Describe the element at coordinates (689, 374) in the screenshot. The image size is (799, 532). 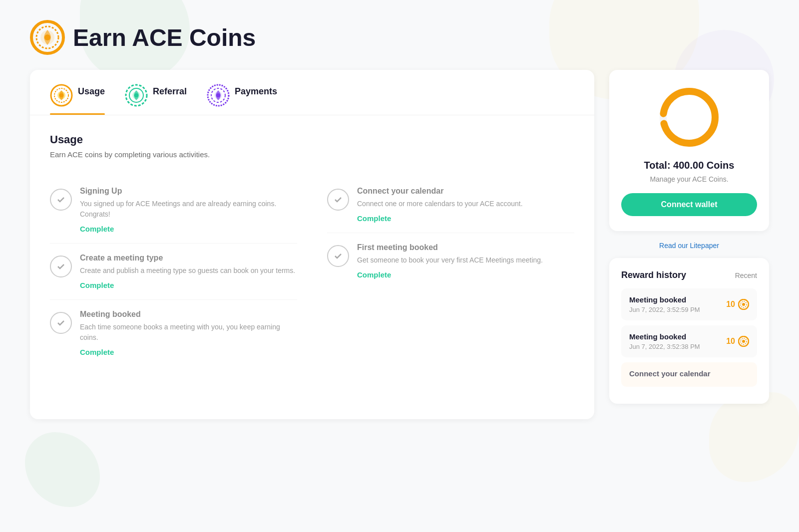
I see `reward-item-3: Connect your calendar` at that location.